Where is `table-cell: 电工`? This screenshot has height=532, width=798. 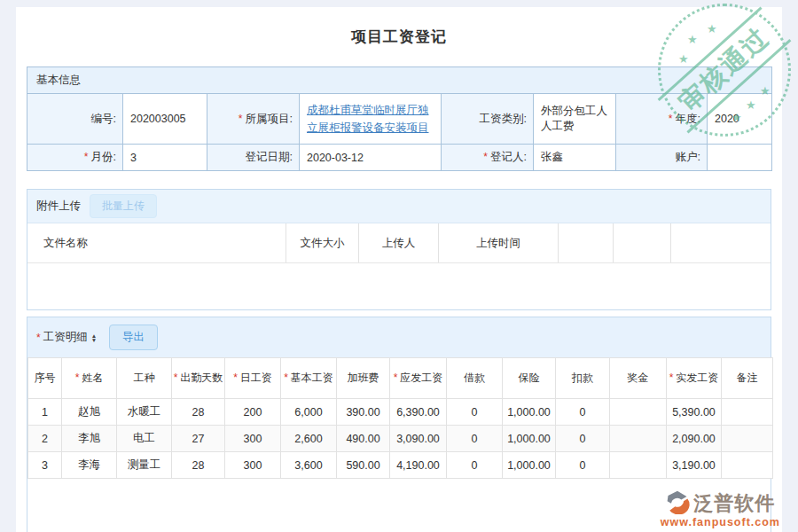 table-cell: 电工 is located at coordinates (145, 439).